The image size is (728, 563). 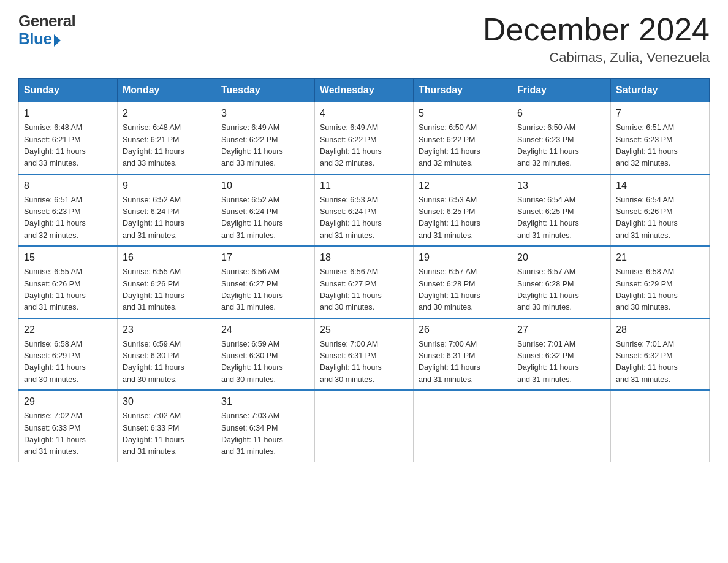 I want to click on day-number: 6, so click(x=561, y=113).